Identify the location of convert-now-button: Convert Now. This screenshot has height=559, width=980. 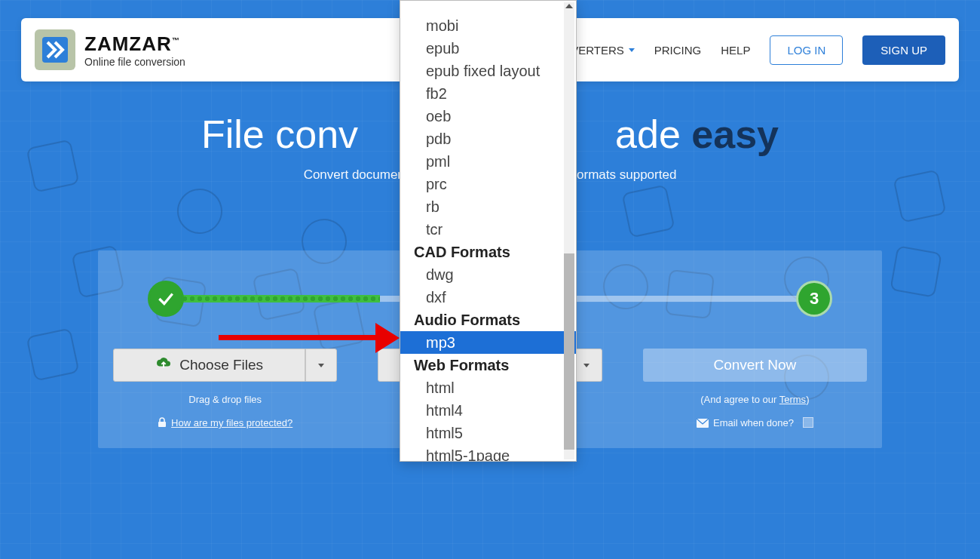
(755, 365).